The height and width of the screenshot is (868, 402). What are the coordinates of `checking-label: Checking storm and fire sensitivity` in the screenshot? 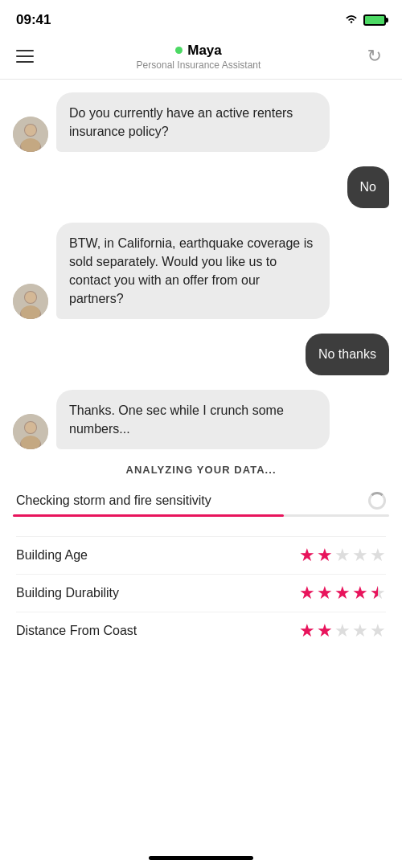 It's located at (114, 501).